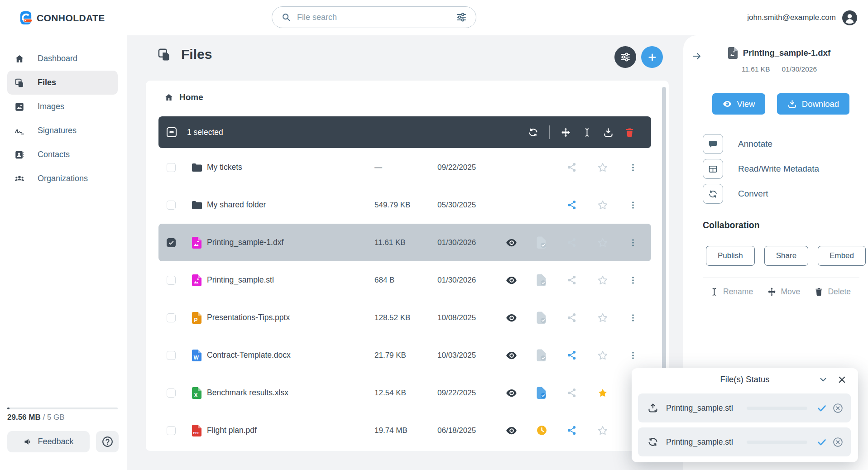 The height and width of the screenshot is (470, 868). I want to click on file-row: My shared folder 549.79 KB 05/30/2025, so click(405, 205).